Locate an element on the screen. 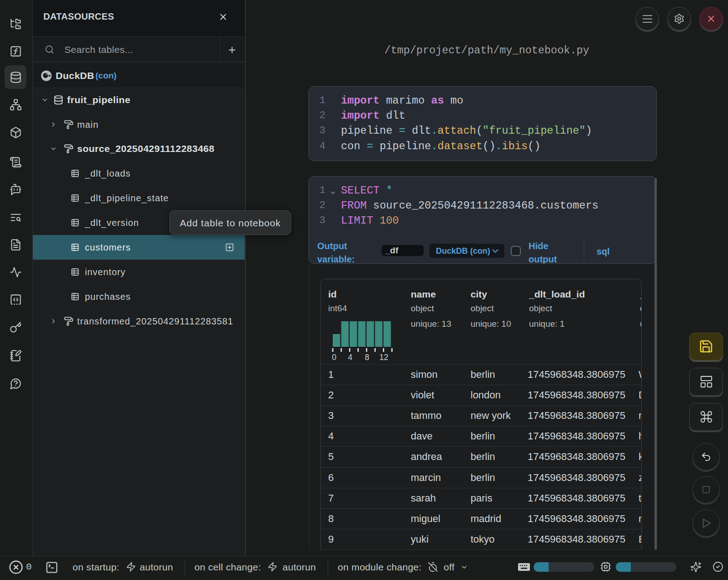 Image resolution: width=728 pixels, height=580 pixels. svg-text: 4 is located at coordinates (350, 357).